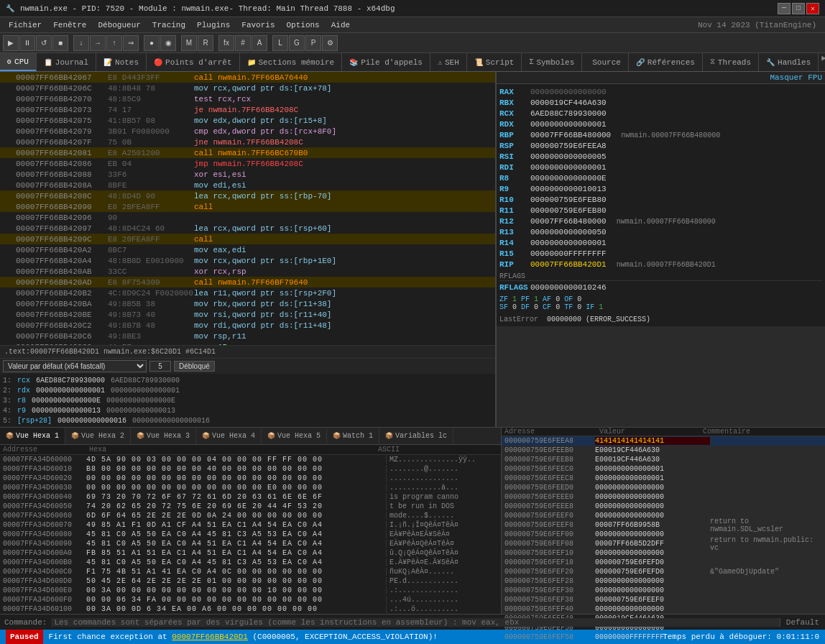 The height and width of the screenshot is (644, 825). Describe the element at coordinates (663, 610) in the screenshot. I see `stack-row: 000000759E6FEF40 0000000000000000` at that location.